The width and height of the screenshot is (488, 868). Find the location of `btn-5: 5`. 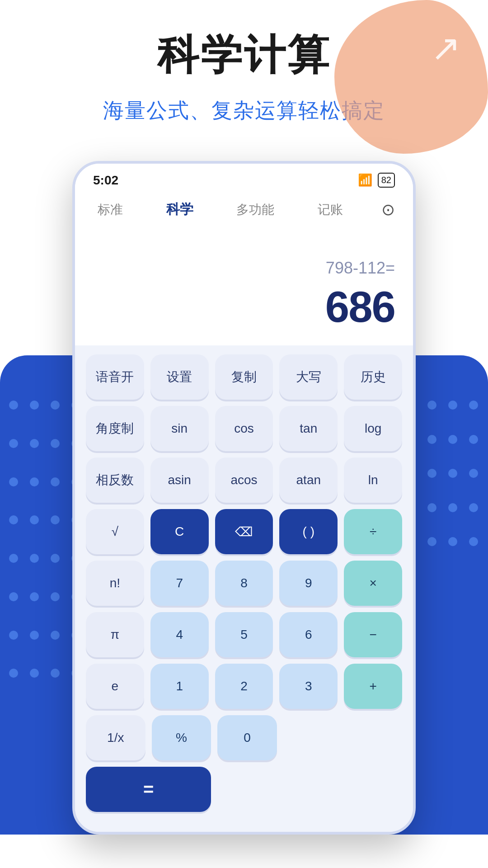

btn-5: 5 is located at coordinates (244, 635).